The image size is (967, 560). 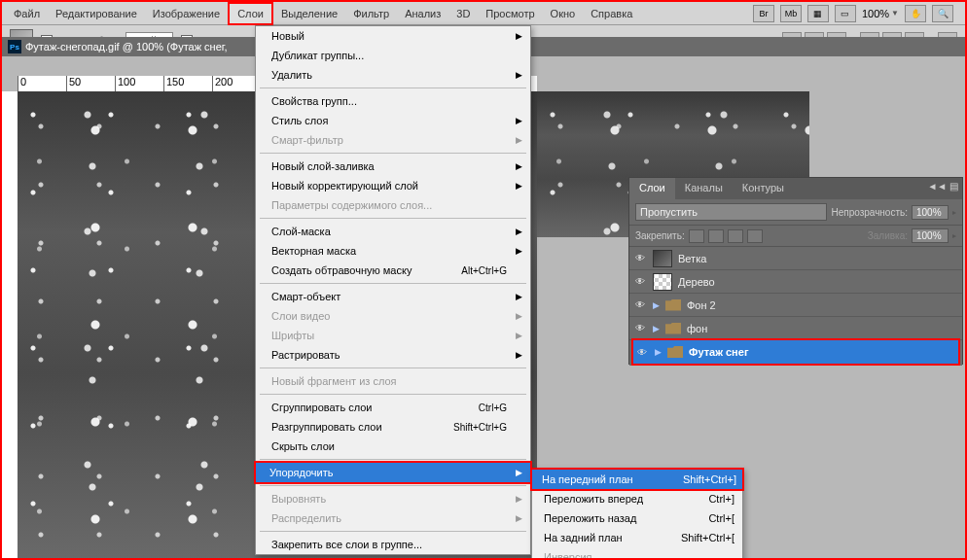 What do you see at coordinates (732, 212) in the screenshot?
I see `blend-mode-select: Пропустить` at bounding box center [732, 212].